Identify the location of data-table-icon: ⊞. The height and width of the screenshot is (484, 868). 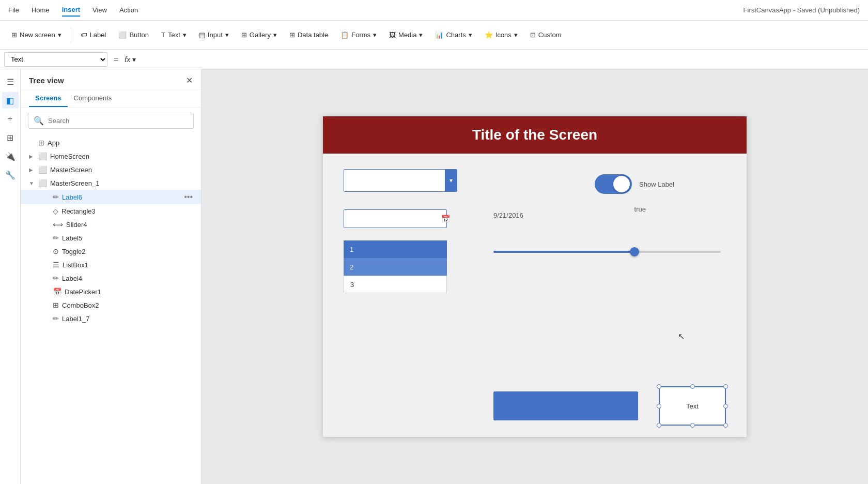
(292, 35).